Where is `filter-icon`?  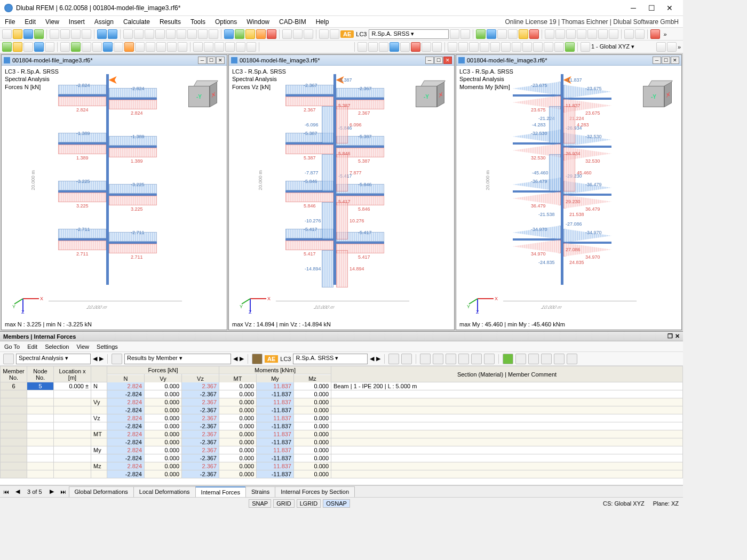 filter-icon is located at coordinates (534, 359).